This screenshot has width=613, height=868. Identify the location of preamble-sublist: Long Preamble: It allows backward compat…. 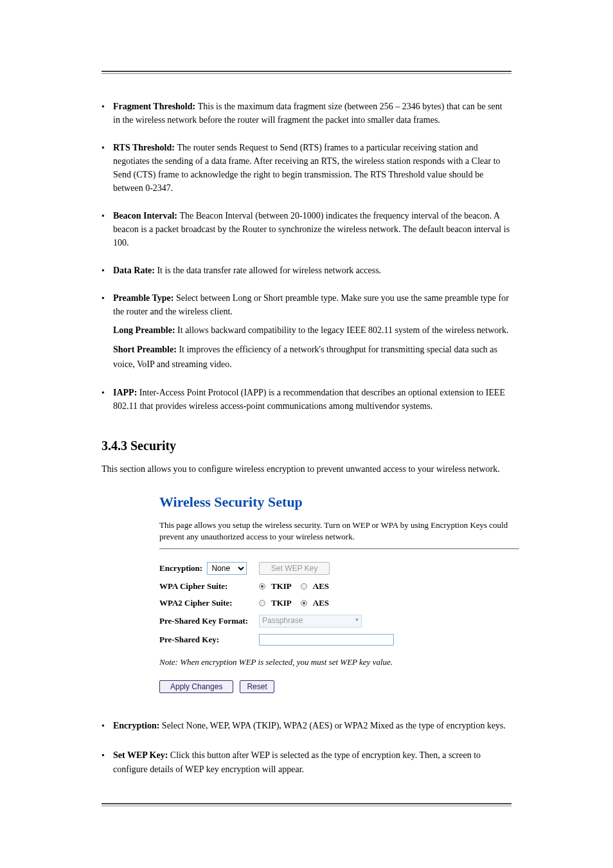
(312, 347).